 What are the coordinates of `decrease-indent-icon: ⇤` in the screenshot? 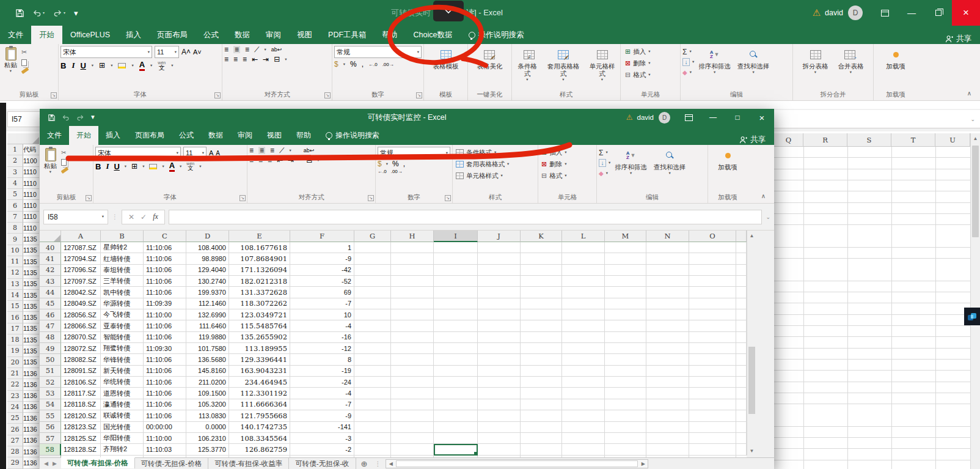 It's located at (255, 59).